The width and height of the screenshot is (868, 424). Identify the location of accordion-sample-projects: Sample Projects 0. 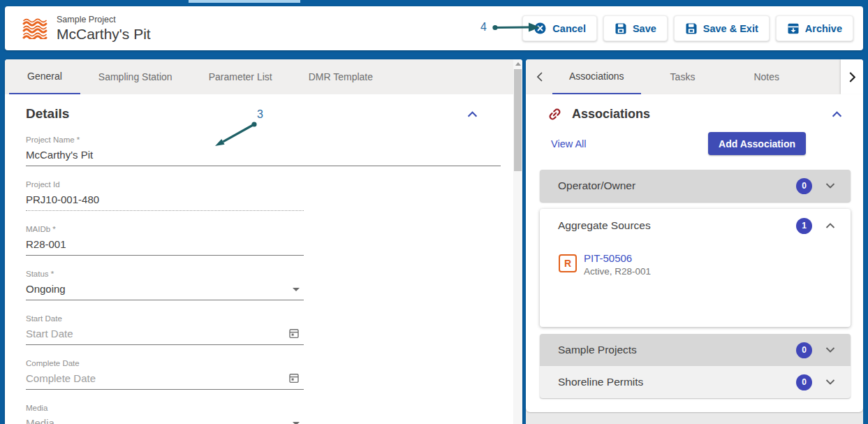
(696, 350).